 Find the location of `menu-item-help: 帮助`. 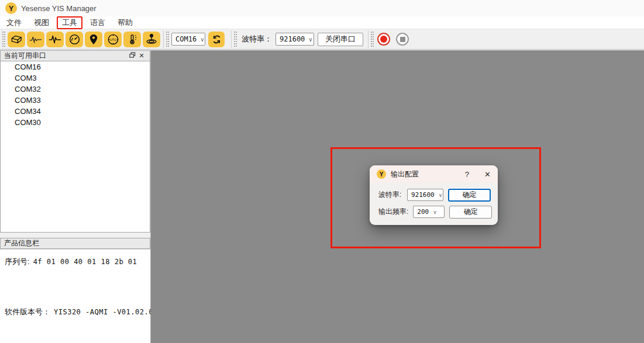

menu-item-help: 帮助 is located at coordinates (125, 23).